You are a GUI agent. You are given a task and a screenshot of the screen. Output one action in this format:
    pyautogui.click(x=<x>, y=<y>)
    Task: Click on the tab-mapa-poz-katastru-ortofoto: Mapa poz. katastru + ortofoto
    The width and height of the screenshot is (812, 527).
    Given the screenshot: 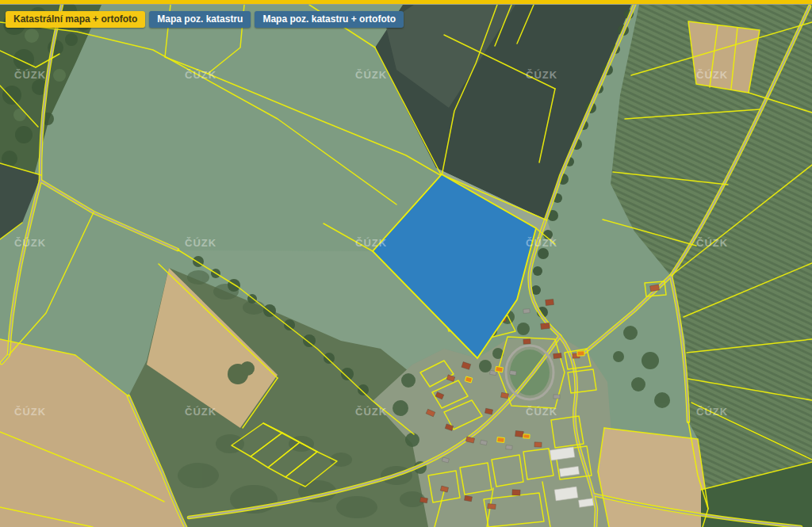 What is the action you would take?
    pyautogui.click(x=329, y=19)
    